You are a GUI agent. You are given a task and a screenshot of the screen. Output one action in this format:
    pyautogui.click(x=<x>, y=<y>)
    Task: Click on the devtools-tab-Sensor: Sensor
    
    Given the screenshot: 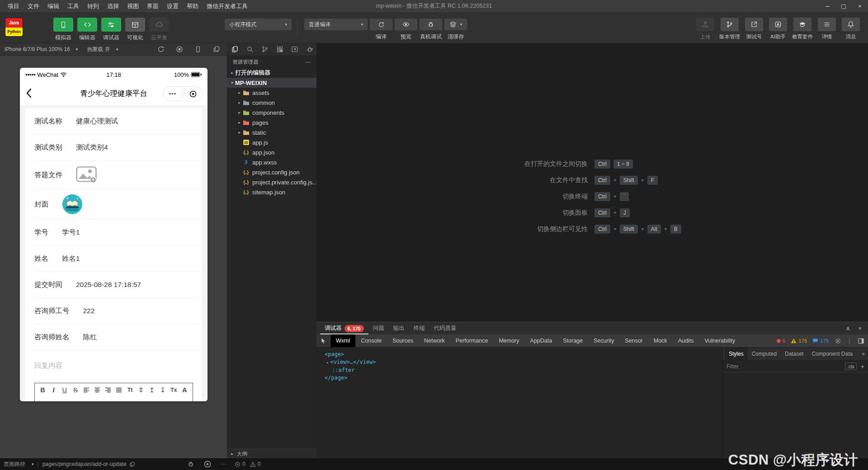 What is the action you would take?
    pyautogui.click(x=634, y=341)
    